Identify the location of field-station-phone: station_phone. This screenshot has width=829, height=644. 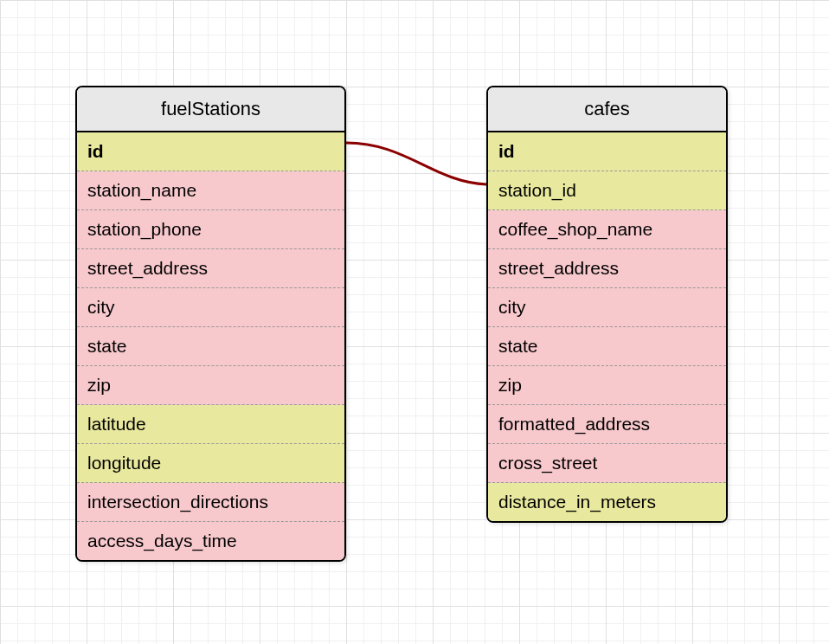
(211, 230).